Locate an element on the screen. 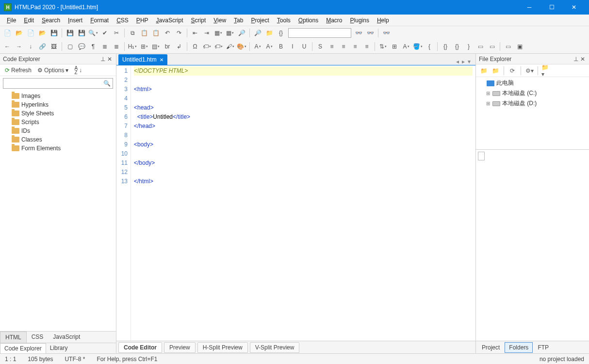 The image size is (589, 364). orange-doc-button: 📄 is located at coordinates (31, 33).